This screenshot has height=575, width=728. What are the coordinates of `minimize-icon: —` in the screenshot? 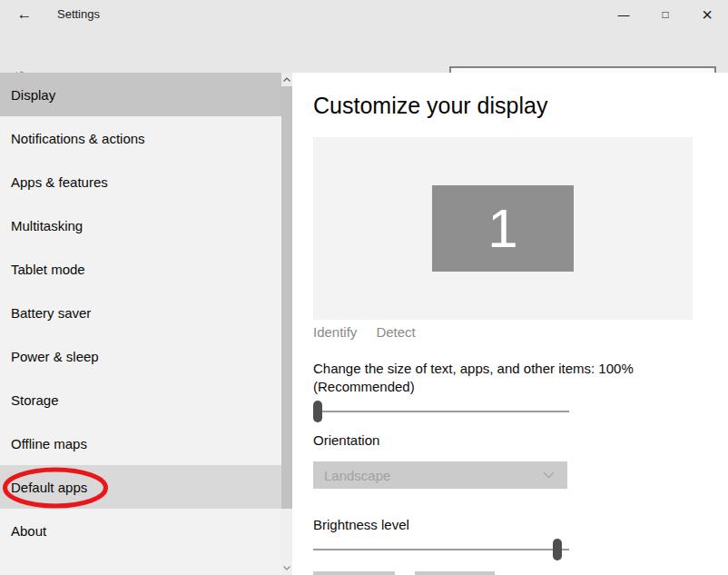 It's located at (625, 15).